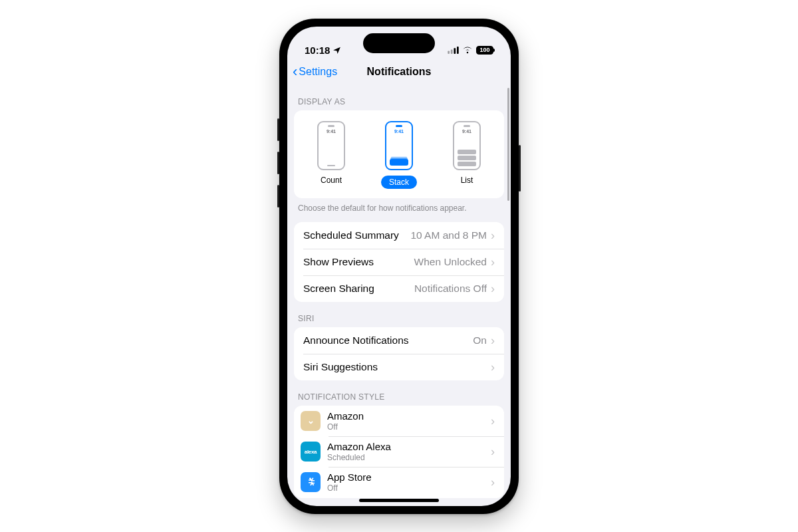 This screenshot has height=532, width=798. Describe the element at coordinates (311, 421) in the screenshot. I see `app-icon: ⌄` at that location.